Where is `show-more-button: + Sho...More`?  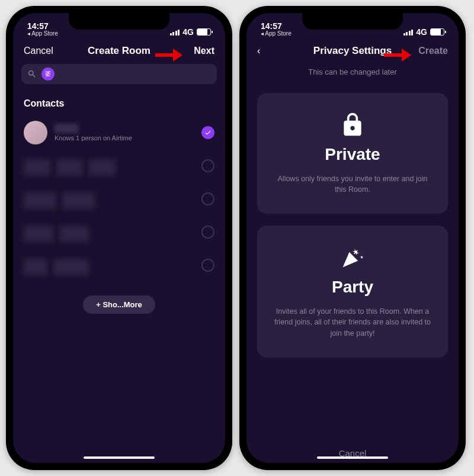 show-more-button: + Sho...More is located at coordinates (119, 304).